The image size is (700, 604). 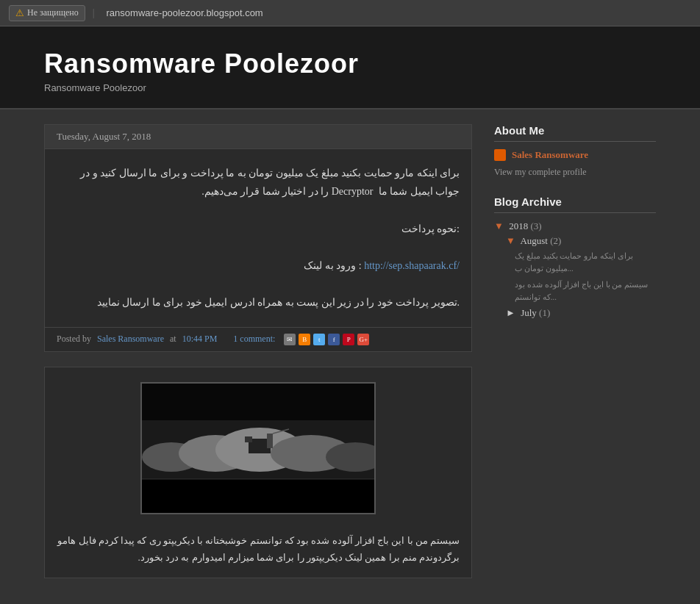 What do you see at coordinates (225, 339) in the screenshot?
I see `comment-count` at bounding box center [225, 339].